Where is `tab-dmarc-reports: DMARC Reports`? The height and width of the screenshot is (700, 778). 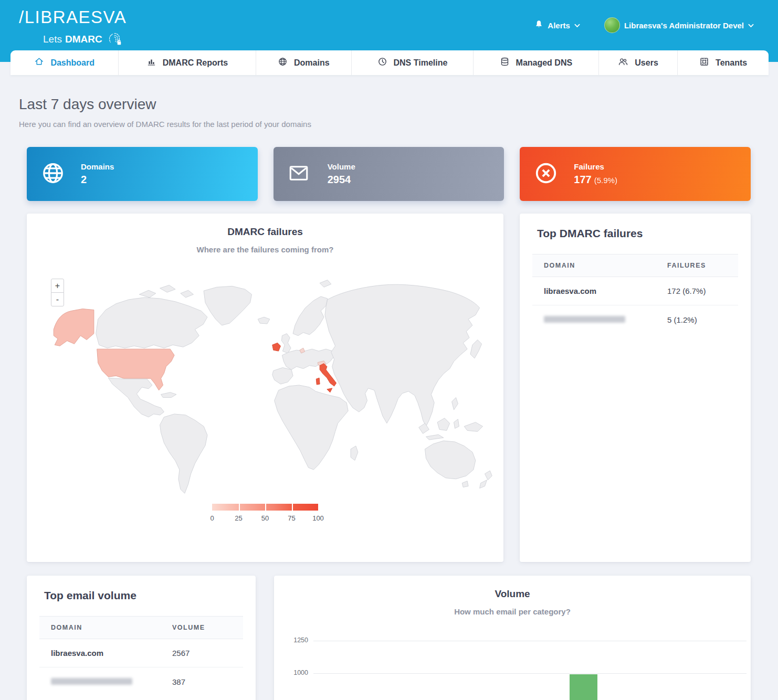
tab-dmarc-reports: DMARC Reports is located at coordinates (187, 63).